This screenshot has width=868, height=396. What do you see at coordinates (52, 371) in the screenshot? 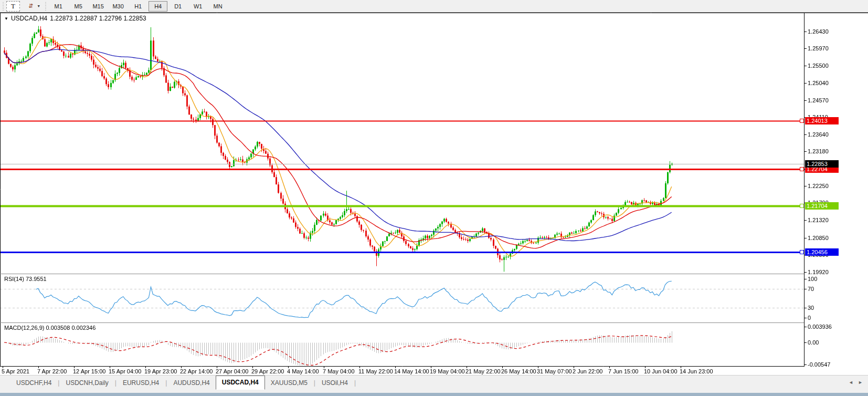
I see `time-axis-label: 7 Apr 22:00` at bounding box center [52, 371].